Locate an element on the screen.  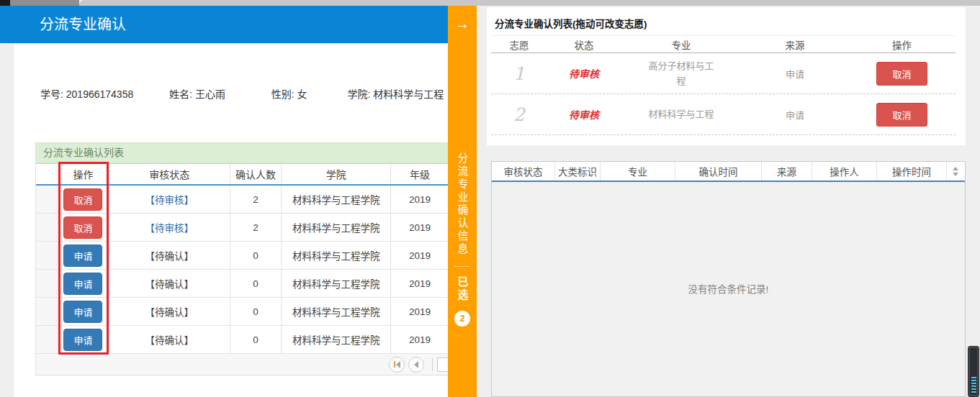
header-operate-time: 操作时间 is located at coordinates (912, 171).